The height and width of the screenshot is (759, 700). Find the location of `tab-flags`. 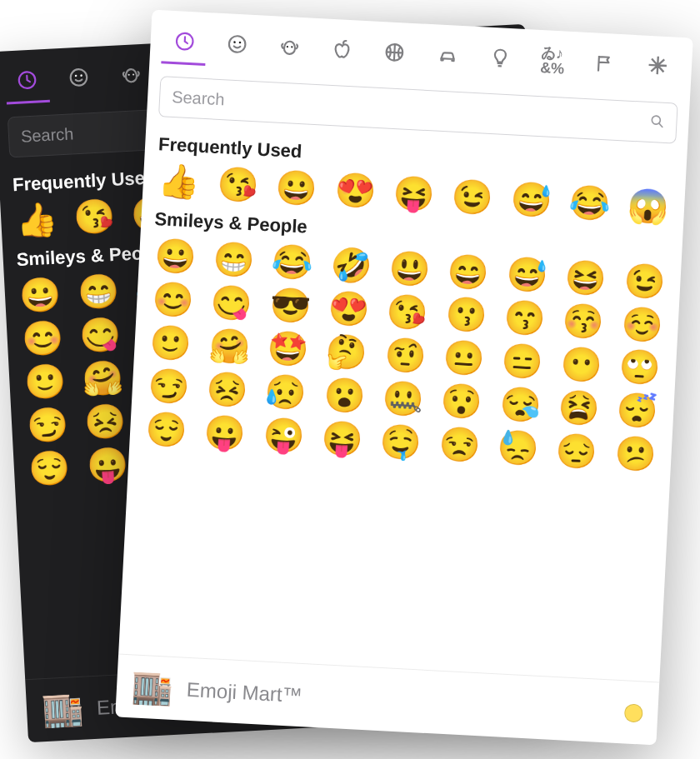

tab-flags is located at coordinates (605, 67).